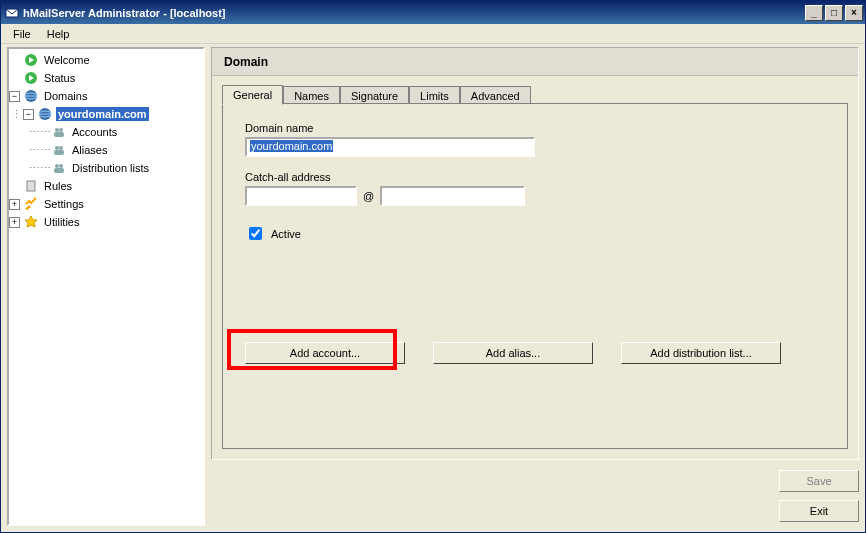 The width and height of the screenshot is (866, 533). Describe the element at coordinates (390, 147) in the screenshot. I see `domain-name-input: yourdomain.com` at that location.